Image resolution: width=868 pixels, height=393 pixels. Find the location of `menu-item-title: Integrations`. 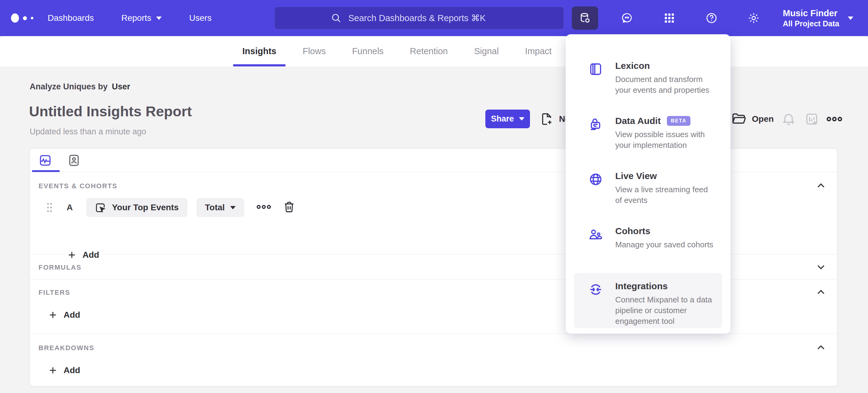

menu-item-title: Integrations is located at coordinates (642, 286).